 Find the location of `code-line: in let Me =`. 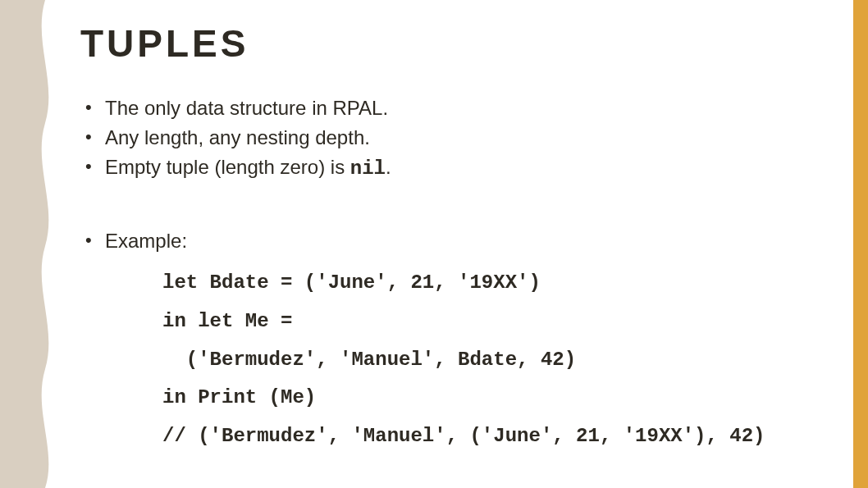

code-line: in let Me = is located at coordinates (227, 322).